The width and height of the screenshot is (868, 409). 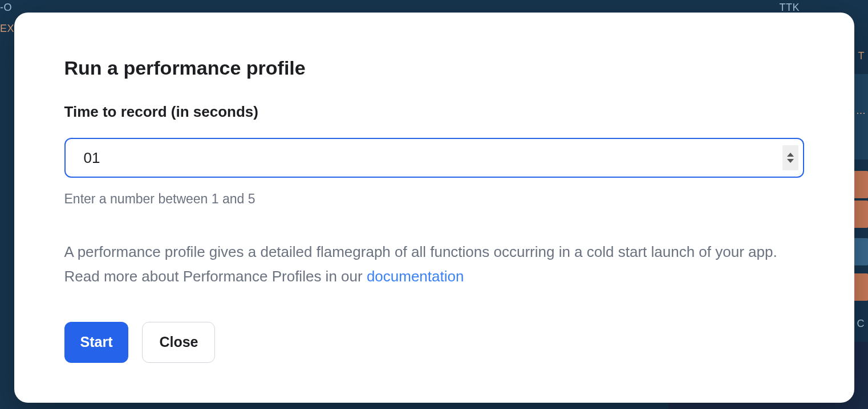 I want to click on record-time-helper: Enter a number between 1 and 5, so click(x=435, y=199).